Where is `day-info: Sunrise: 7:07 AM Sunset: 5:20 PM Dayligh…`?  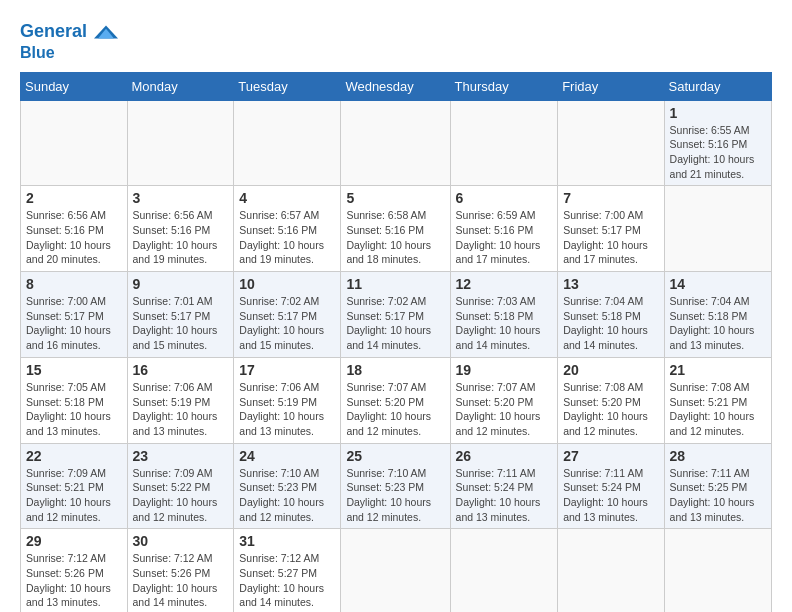
day-info: Sunrise: 7:07 AM Sunset: 5:20 PM Dayligh… is located at coordinates (395, 410).